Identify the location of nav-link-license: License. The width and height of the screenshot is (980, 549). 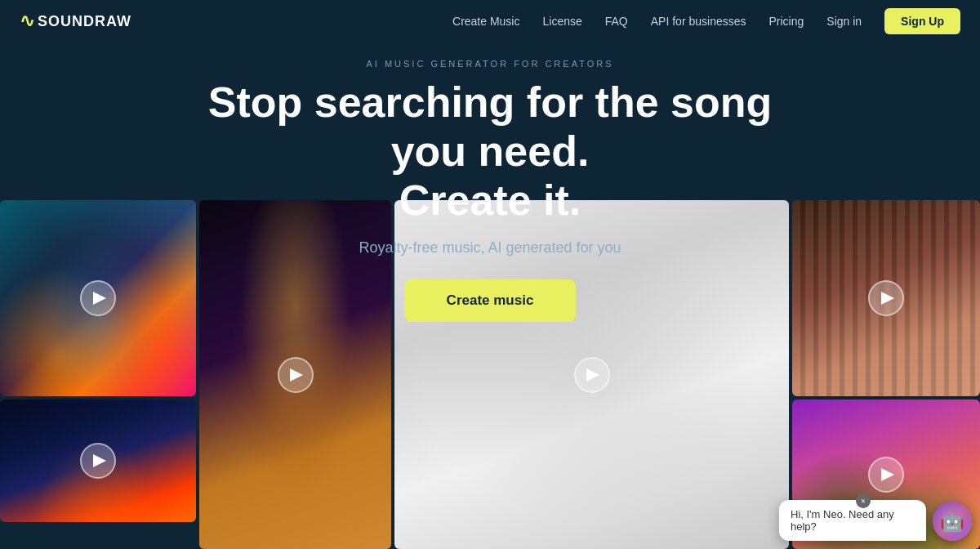
(562, 21).